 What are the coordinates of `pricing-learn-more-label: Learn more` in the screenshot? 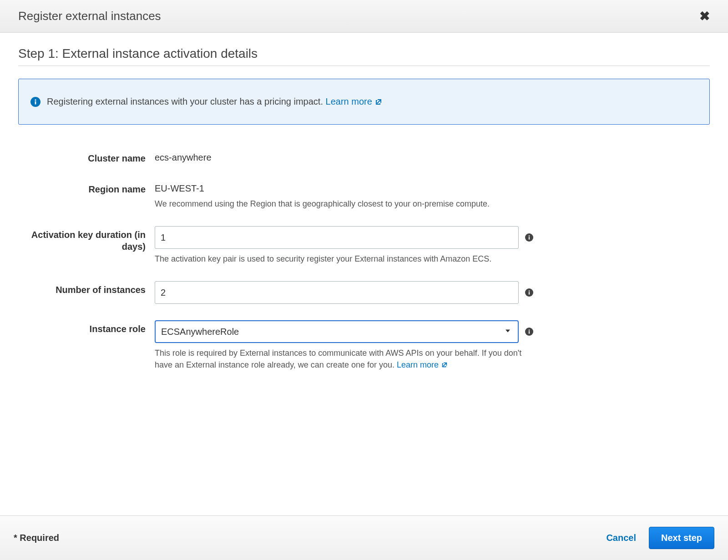 It's located at (349, 102).